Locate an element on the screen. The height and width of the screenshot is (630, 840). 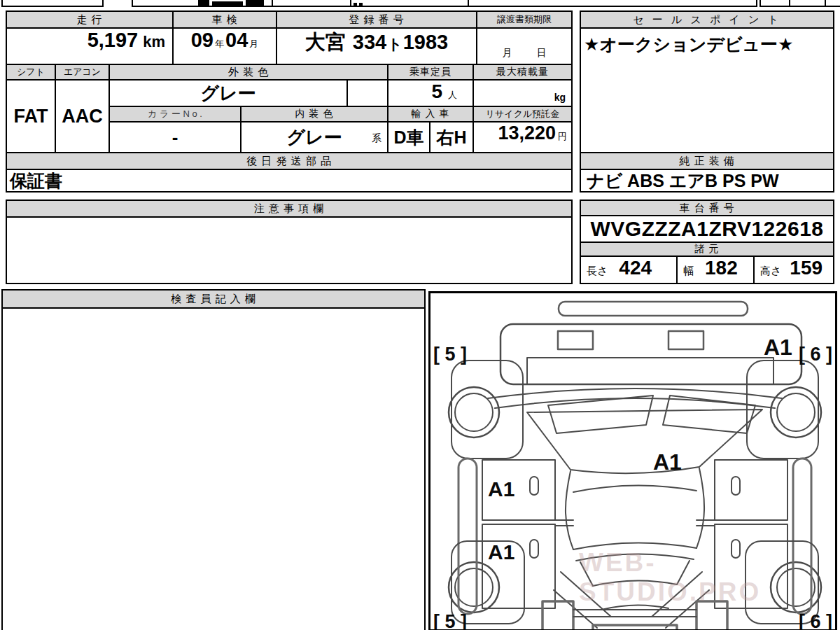
spec-height-cell: 高さ 159 is located at coordinates (794, 270).